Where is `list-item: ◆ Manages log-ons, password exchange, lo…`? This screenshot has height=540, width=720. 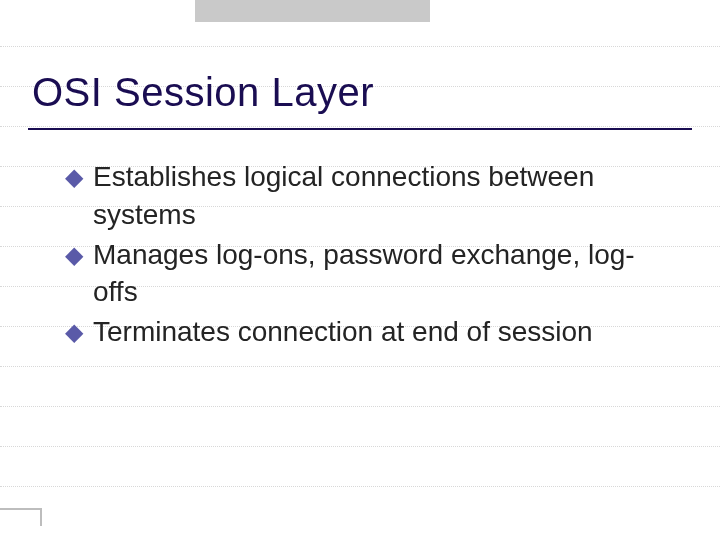 list-item: ◆ Manages log-ons, password exchange, lo… is located at coordinates (370, 274).